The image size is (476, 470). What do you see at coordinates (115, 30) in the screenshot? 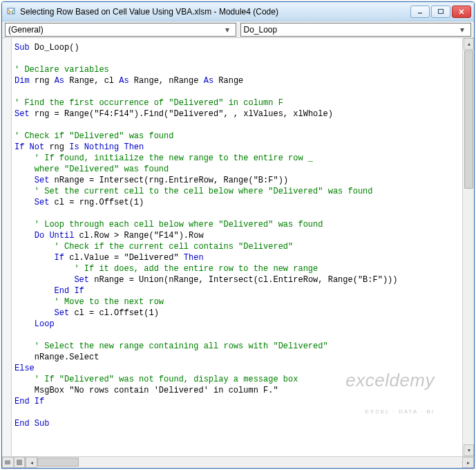
I see `object-dropdown-text: (General)` at bounding box center [115, 30].